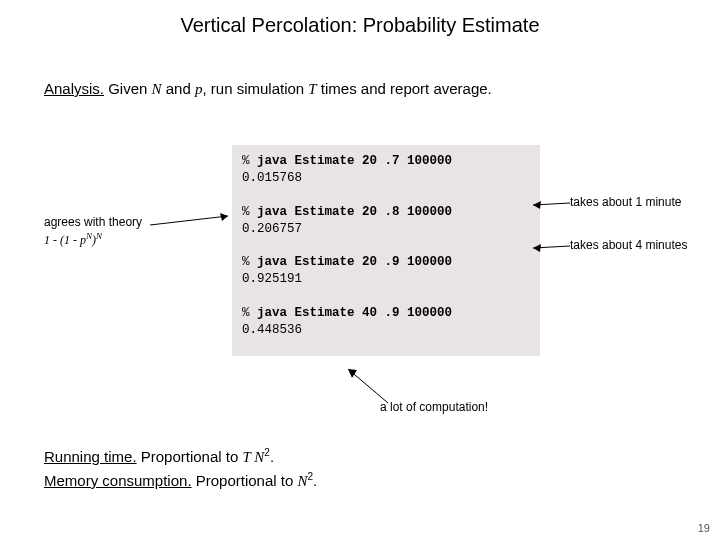  I want to click on right-annotation-1: takes about 1 minute, so click(626, 202).